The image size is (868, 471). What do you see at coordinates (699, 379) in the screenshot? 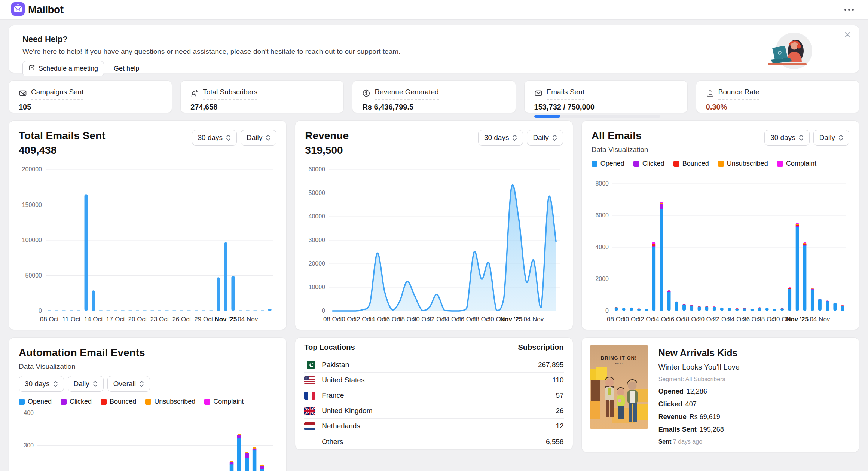
I see `campaign-segment: Segment: All Subscribers` at bounding box center [699, 379].